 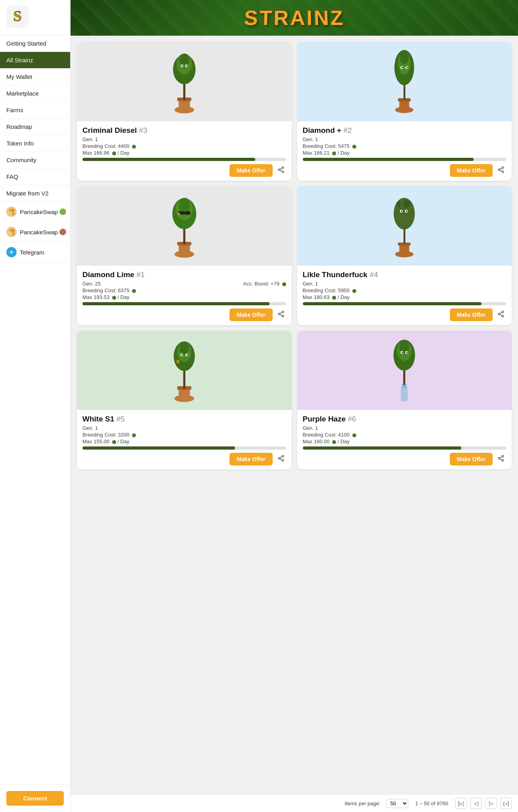 I want to click on sidebar-item-label: All Strainz, so click(x=20, y=60).